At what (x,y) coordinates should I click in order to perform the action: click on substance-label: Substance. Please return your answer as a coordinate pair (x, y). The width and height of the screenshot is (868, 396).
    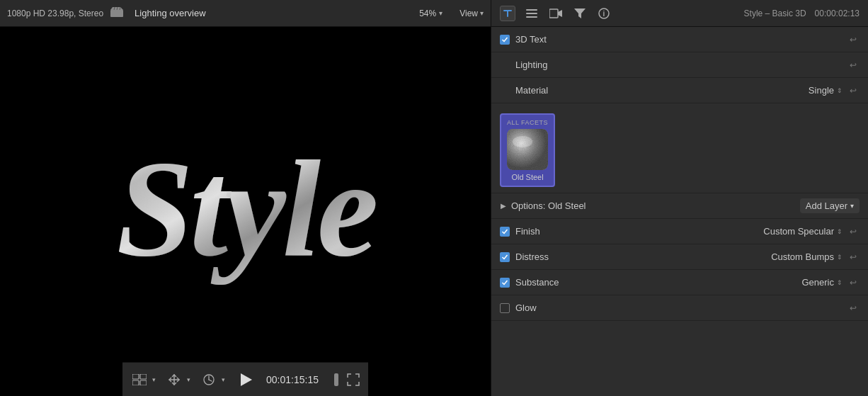
    Looking at the image, I should click on (658, 282).